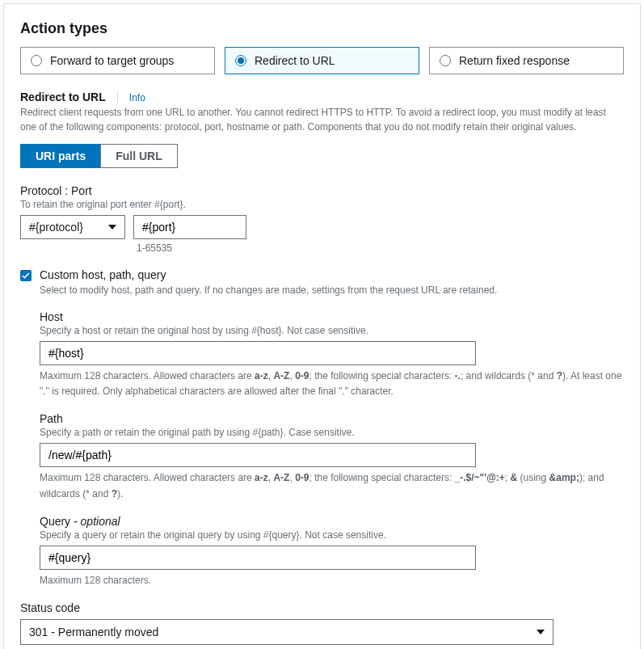 The image size is (644, 649). Describe the element at coordinates (322, 29) in the screenshot. I see `section-title: Action types` at that location.